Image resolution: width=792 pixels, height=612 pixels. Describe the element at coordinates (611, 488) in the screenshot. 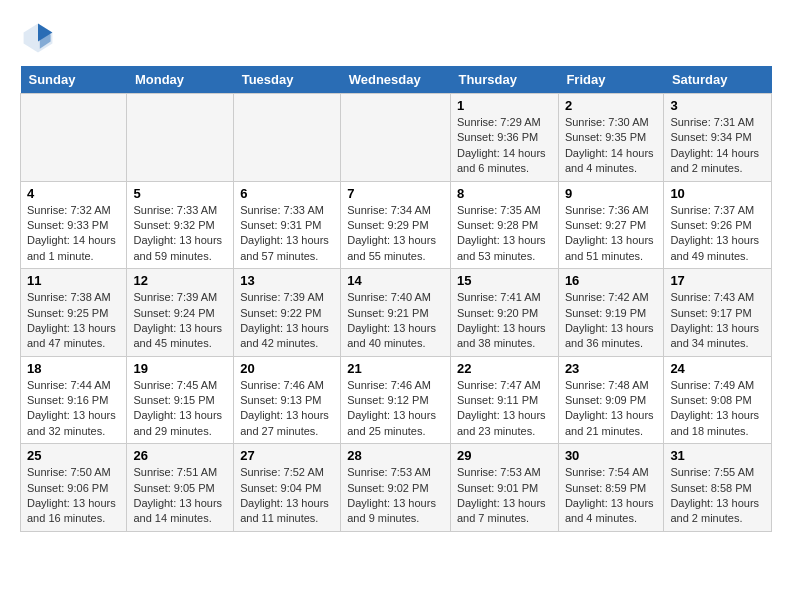

I see `day-cell: 30Sunrise: 7:54 AM Sunset: 8:59 PM Dayli…` at that location.